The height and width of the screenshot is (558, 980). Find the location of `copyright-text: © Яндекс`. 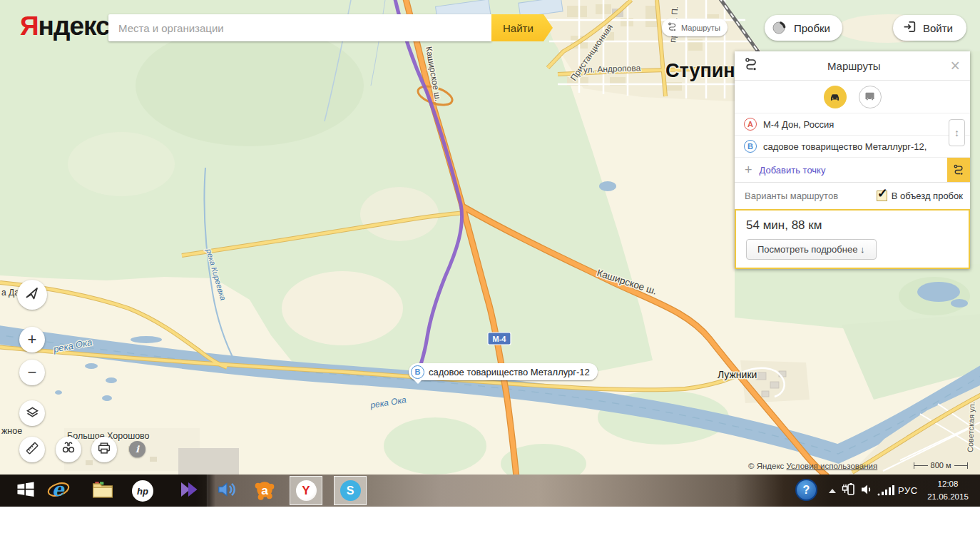

copyright-text: © Яндекс is located at coordinates (766, 466).